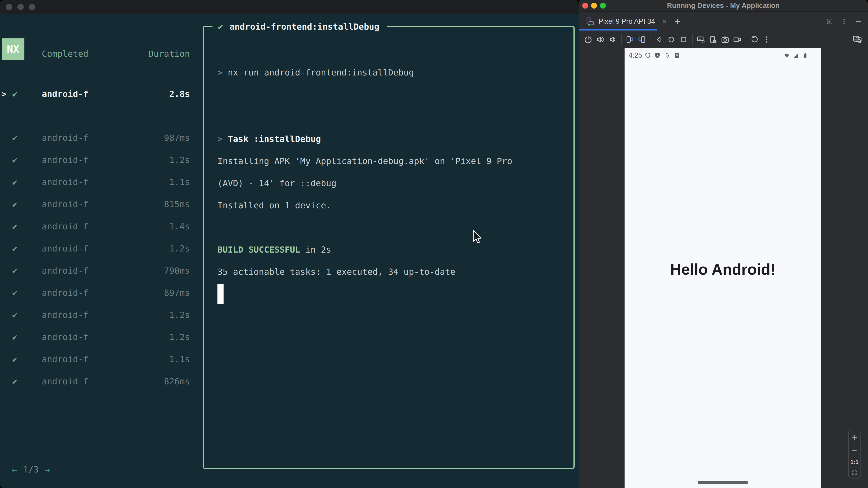 The height and width of the screenshot is (488, 868). What do you see at coordinates (796, 55) in the screenshot?
I see `signal-icon` at bounding box center [796, 55].